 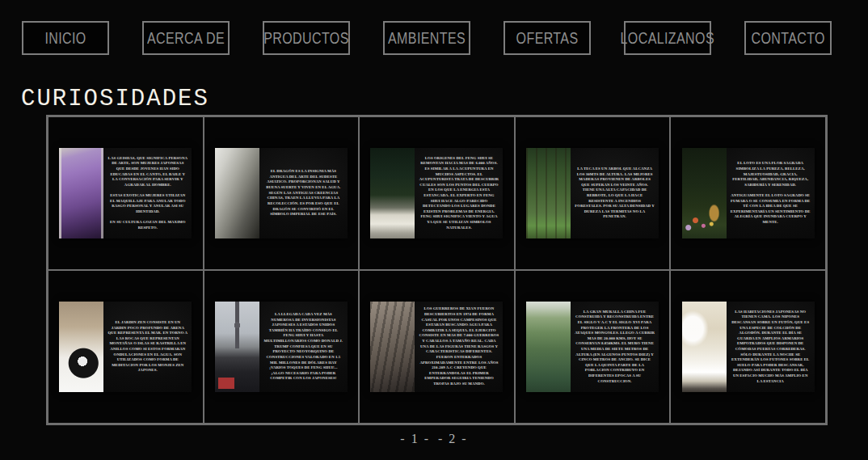 I want to click on card-text: LOS ORIGENES DEL FENG SHUI SE REMONTAN H…, so click(x=459, y=193).